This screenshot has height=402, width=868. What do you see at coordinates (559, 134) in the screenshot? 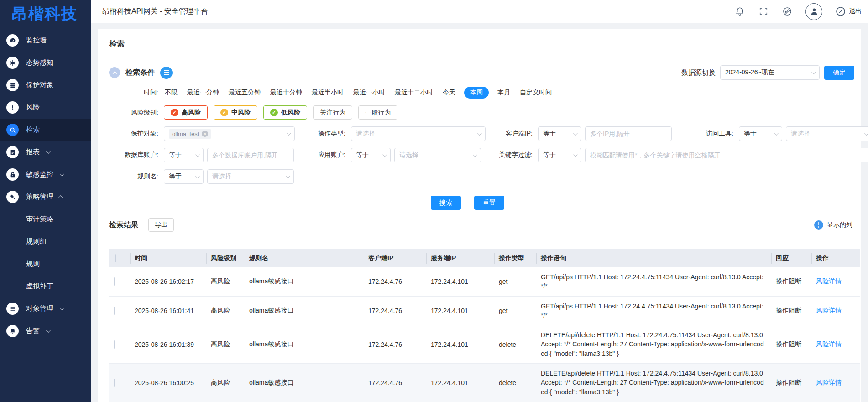
I see `client-ip-op-select: 等于` at bounding box center [559, 134].